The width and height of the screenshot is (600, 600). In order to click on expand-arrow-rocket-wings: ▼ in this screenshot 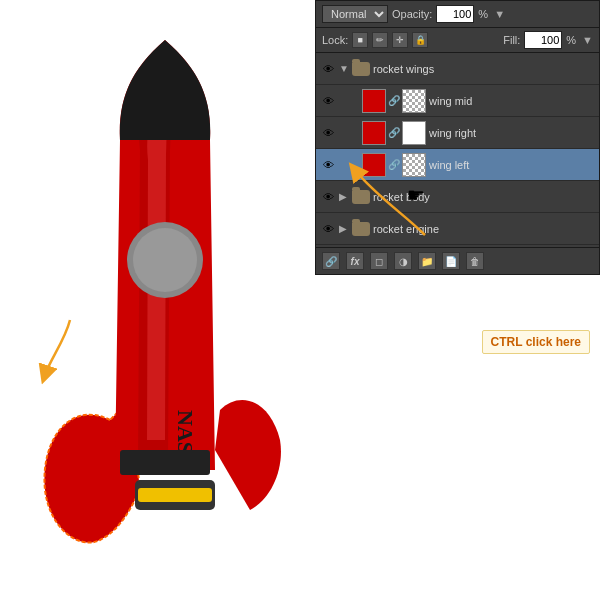, I will do `click(344, 68)`.